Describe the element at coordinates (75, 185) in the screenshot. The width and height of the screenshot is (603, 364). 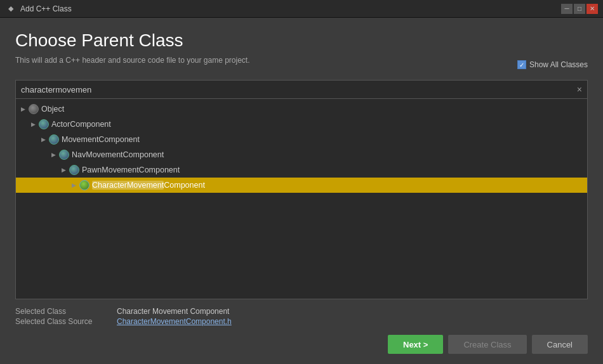
I see `arrow-icon-charactermovementcomponent: ▶` at that location.